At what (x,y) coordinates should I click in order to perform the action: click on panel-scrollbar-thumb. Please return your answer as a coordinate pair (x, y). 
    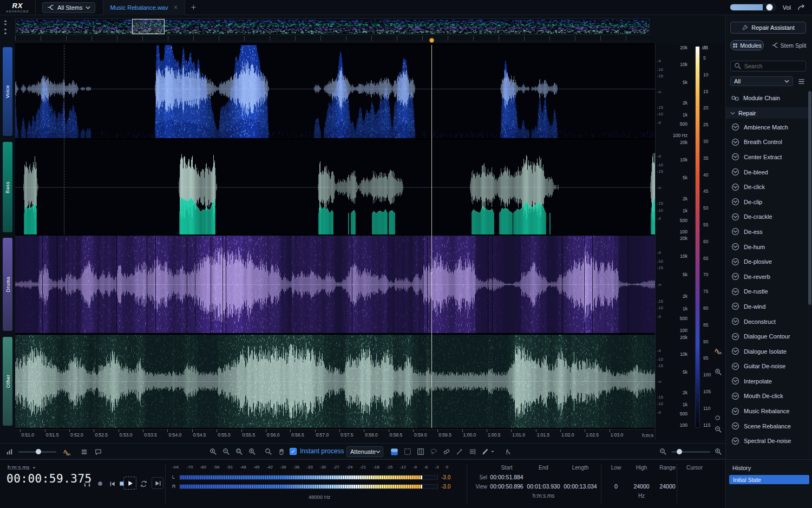
    Looking at the image, I should click on (810, 198).